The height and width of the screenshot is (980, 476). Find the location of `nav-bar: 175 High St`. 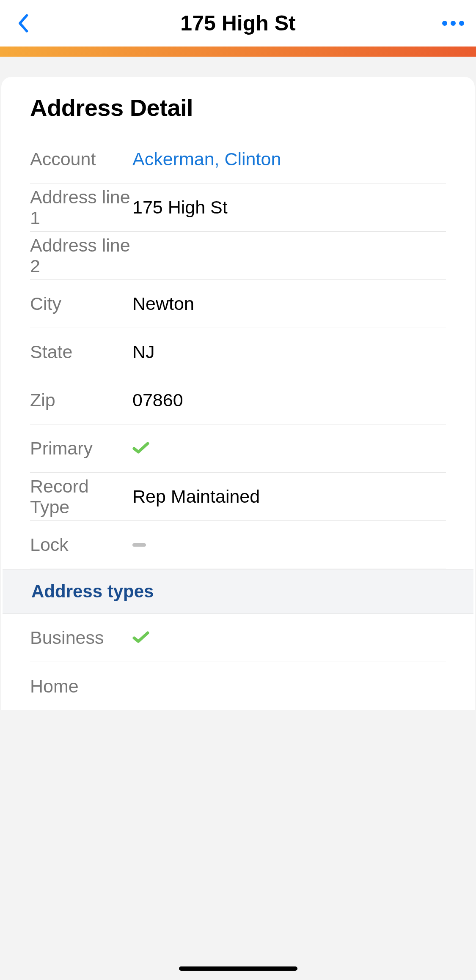

nav-bar: 175 High St is located at coordinates (238, 23).